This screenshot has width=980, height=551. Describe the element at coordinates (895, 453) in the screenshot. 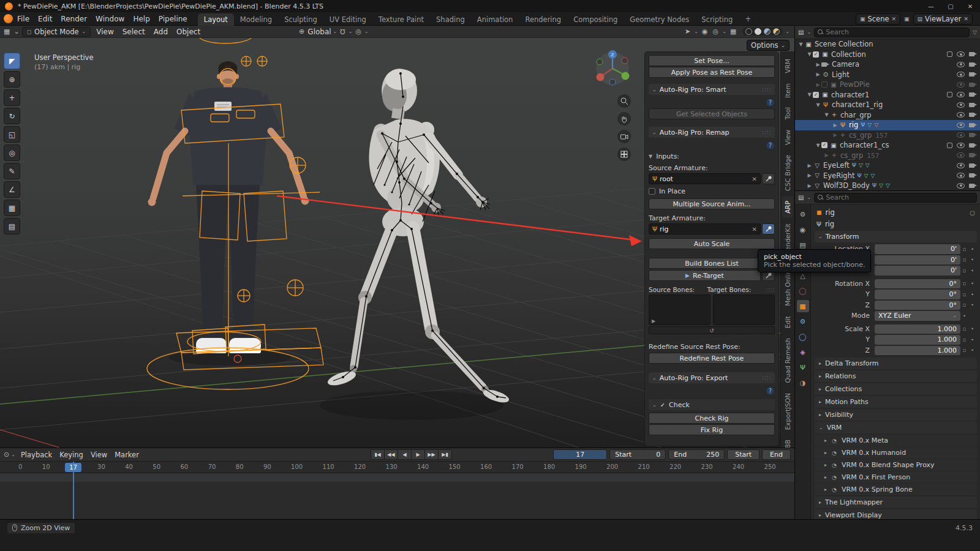

I see `vrm-subpanel-header: ▸◔VRM 0.x Humanoid` at that location.